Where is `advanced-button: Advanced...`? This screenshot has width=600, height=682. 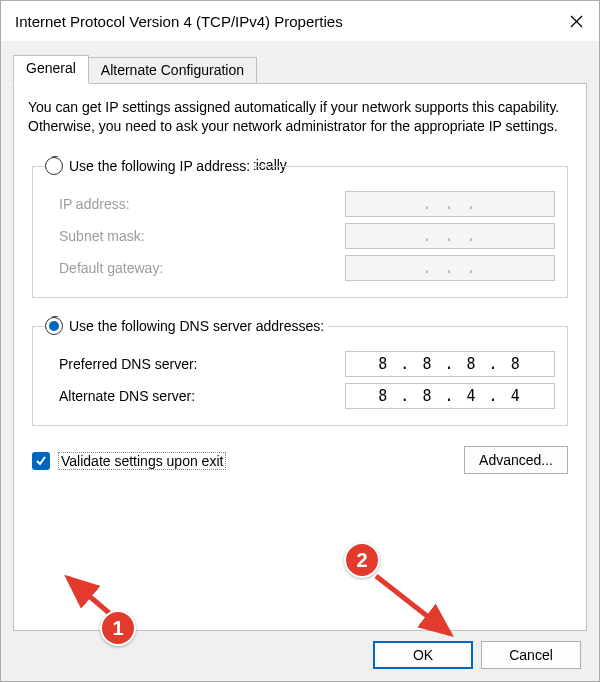
advanced-button: Advanced... is located at coordinates (516, 460).